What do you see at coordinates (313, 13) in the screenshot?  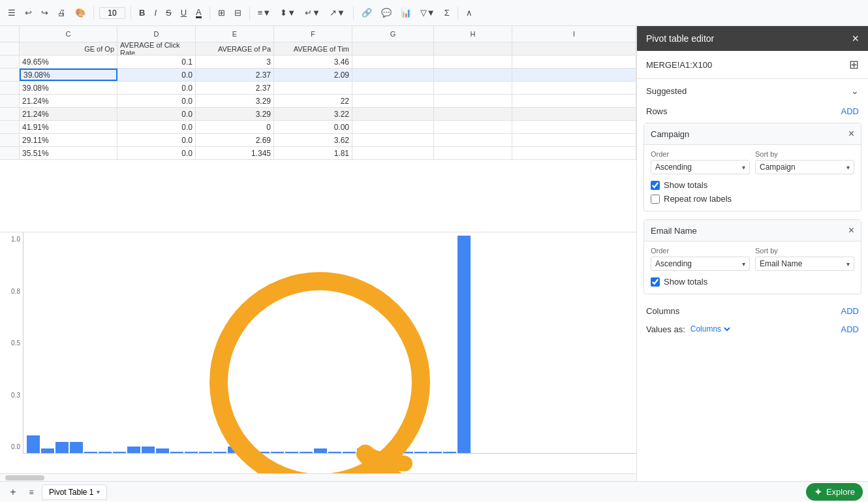 I see `wrap-button: ↵▼` at bounding box center [313, 13].